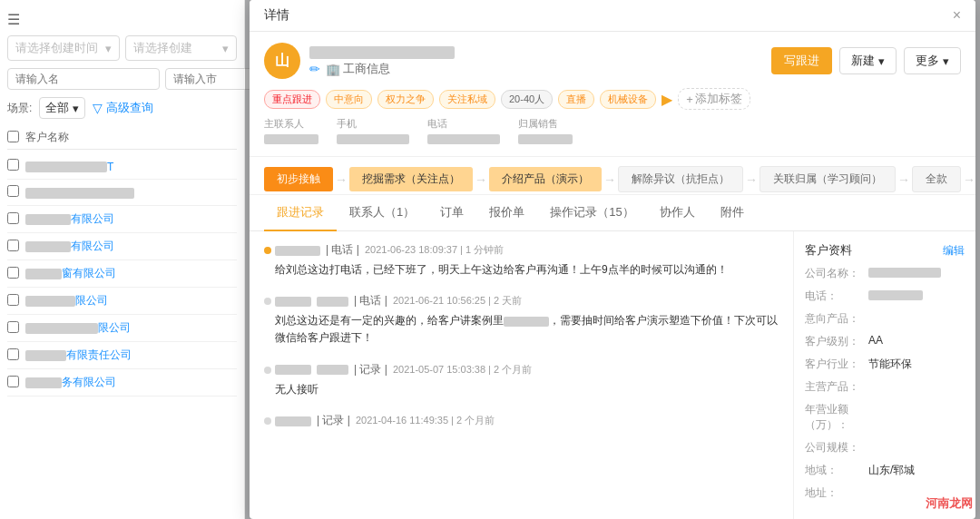 This screenshot has width=980, height=519. Describe the element at coordinates (14, 20) in the screenshot. I see `menu-icon: ☰` at that location.